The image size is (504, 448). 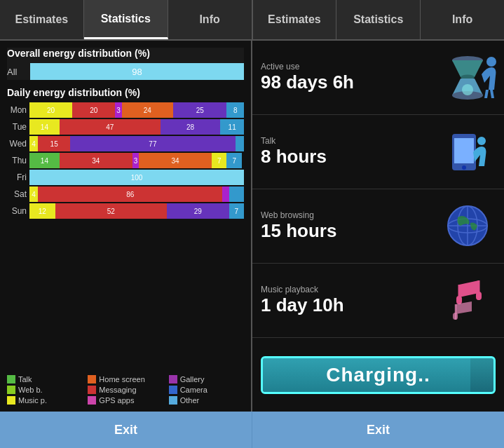 I want to click on stat-value-music: 1 day 10h, so click(x=346, y=306).